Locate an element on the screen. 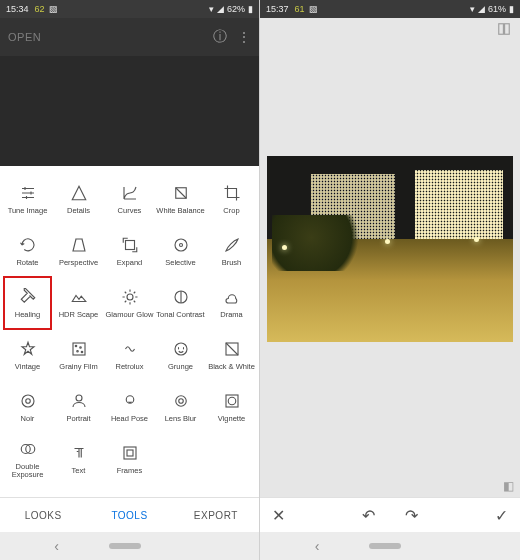  tool-glamour-glow: Glamour Glow is located at coordinates (130, 303).